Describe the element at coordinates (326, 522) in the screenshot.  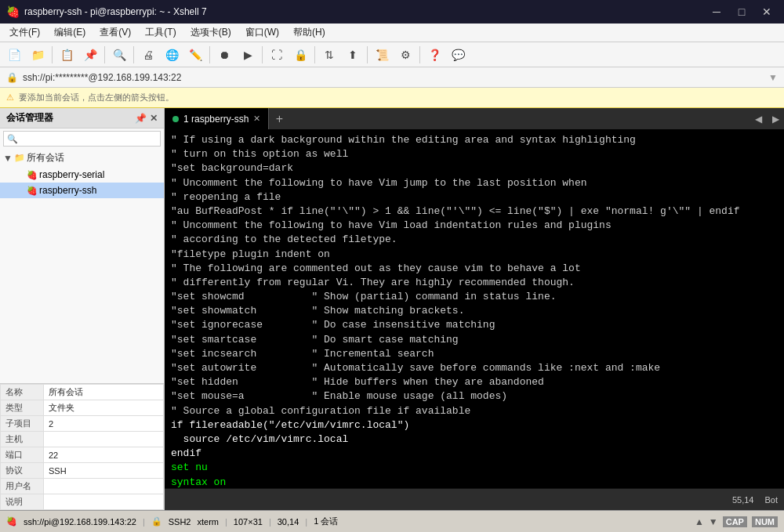
I see `bottom-sessions: 1 会话` at that location.